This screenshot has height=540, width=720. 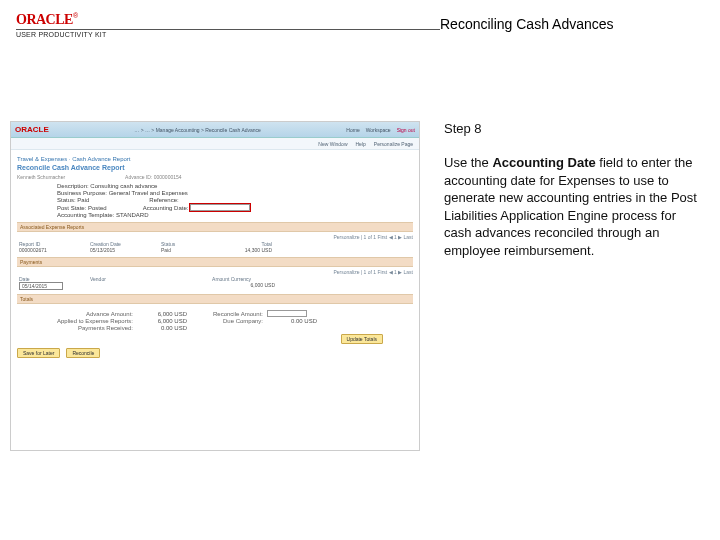 What do you see at coordinates (77, 328) in the screenshot?
I see `lbl-payments: Payments Received:` at bounding box center [77, 328].